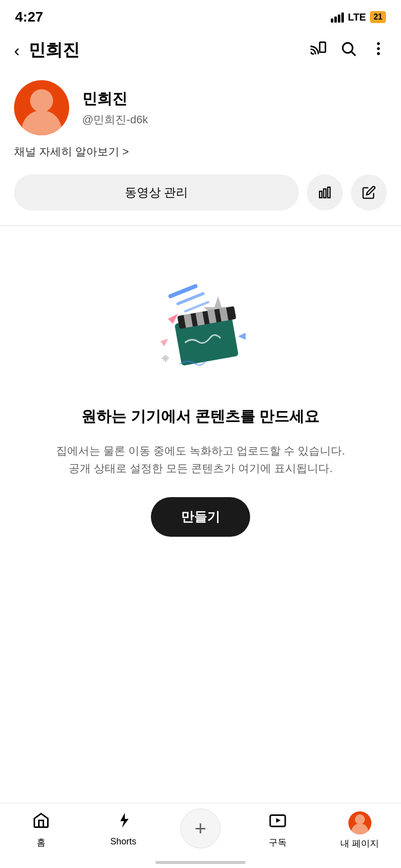  Describe the element at coordinates (325, 192) in the screenshot. I see `analytics-button` at that location.